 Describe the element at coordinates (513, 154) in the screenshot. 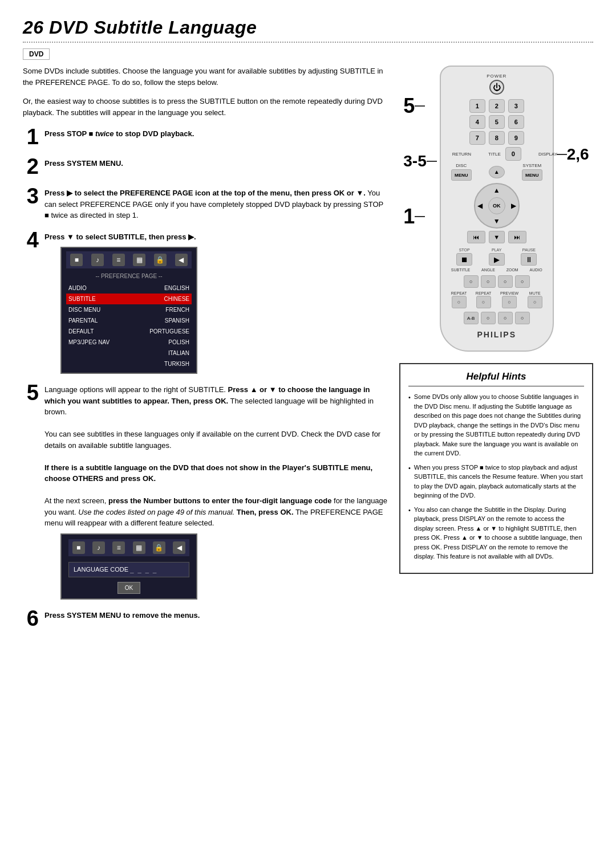

I see `btn-0: 0` at that location.